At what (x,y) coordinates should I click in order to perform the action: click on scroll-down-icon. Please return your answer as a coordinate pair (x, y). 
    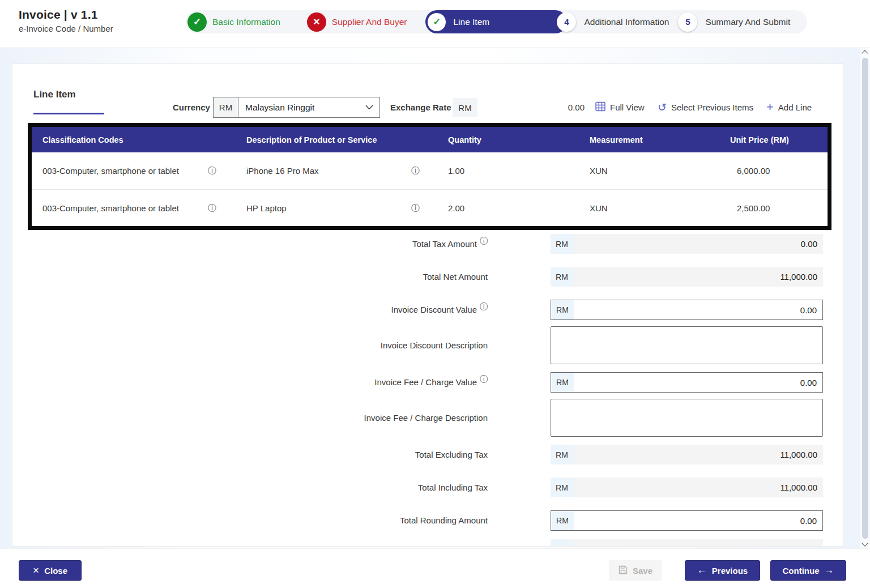
    Looking at the image, I should click on (864, 543).